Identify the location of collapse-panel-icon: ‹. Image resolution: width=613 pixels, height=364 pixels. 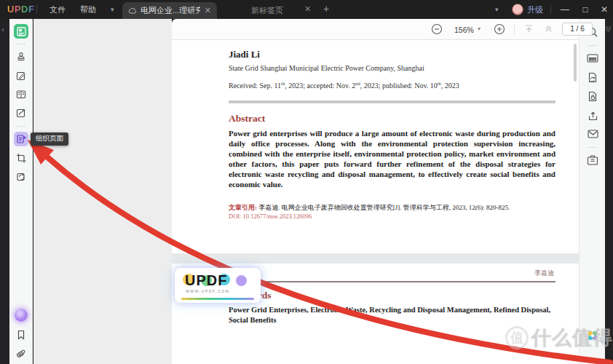
(3, 29).